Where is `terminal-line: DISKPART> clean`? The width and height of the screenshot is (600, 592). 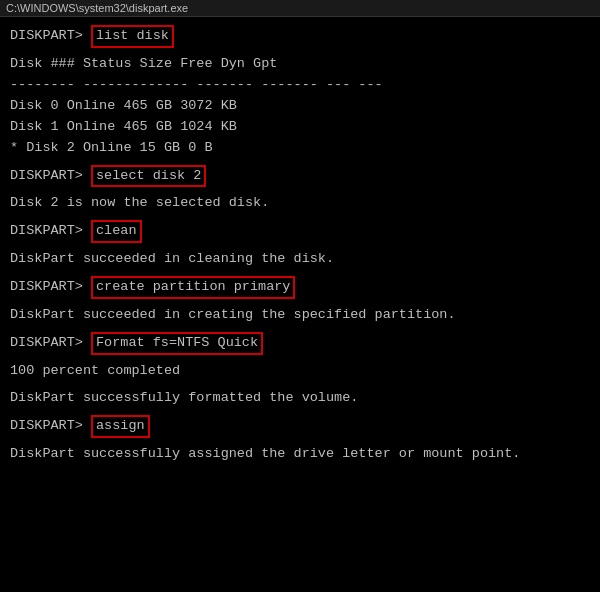 terminal-line: DISKPART> clean is located at coordinates (300, 232).